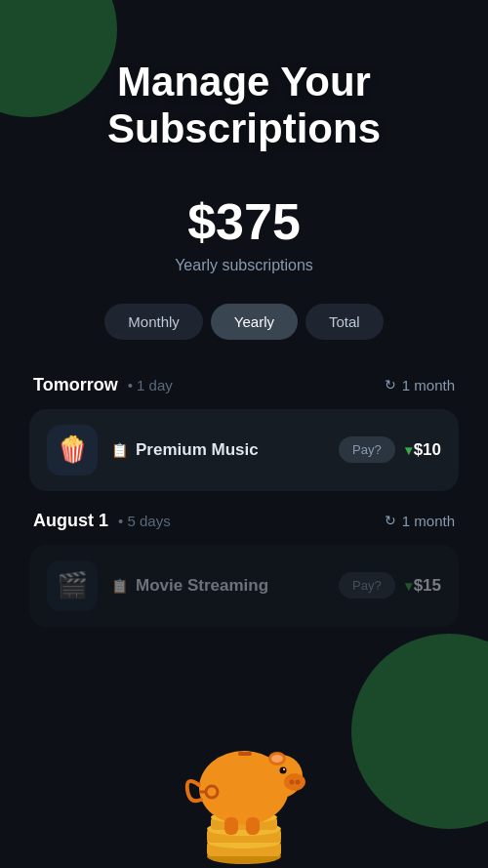  What do you see at coordinates (390, 586) in the screenshot?
I see `sub-right-movie: Pay? ▾ $15` at bounding box center [390, 586].